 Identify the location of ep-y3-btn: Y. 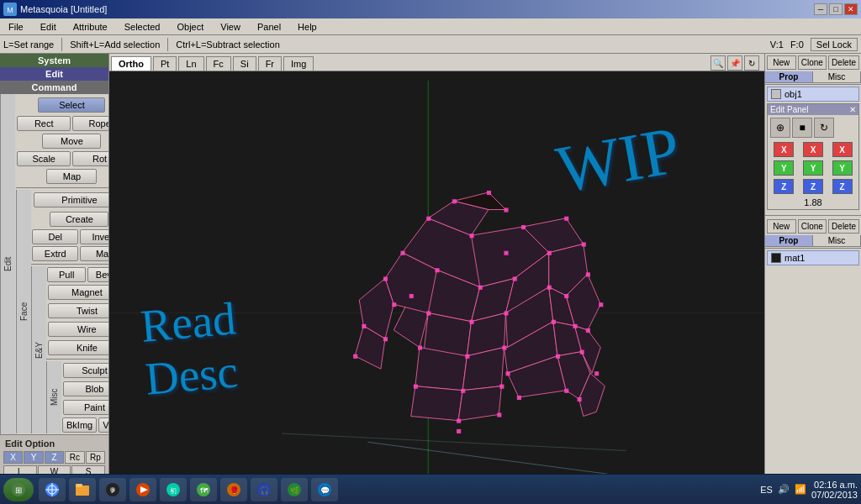
(843, 168).